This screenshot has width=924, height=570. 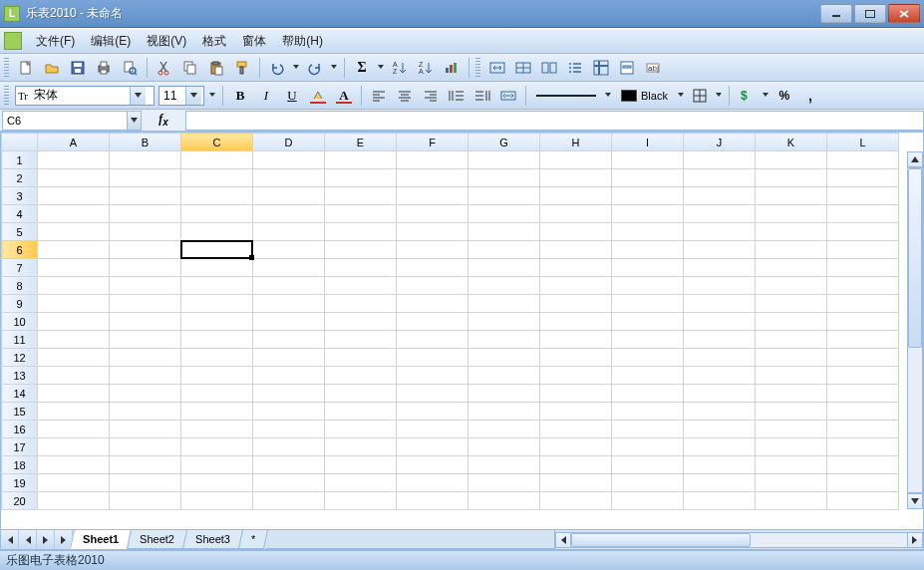 I want to click on row-header-5: 5, so click(x=20, y=232).